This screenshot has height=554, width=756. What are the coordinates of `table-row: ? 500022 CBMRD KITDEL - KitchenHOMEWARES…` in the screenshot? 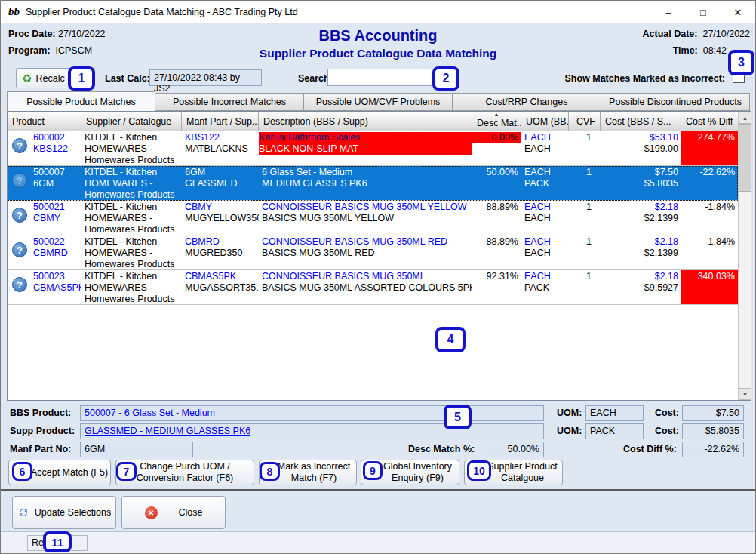 It's located at (373, 253).